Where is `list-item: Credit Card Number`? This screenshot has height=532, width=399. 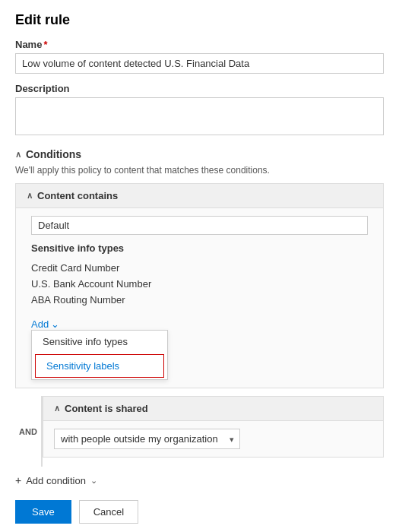 list-item: Credit Card Number is located at coordinates (199, 268).